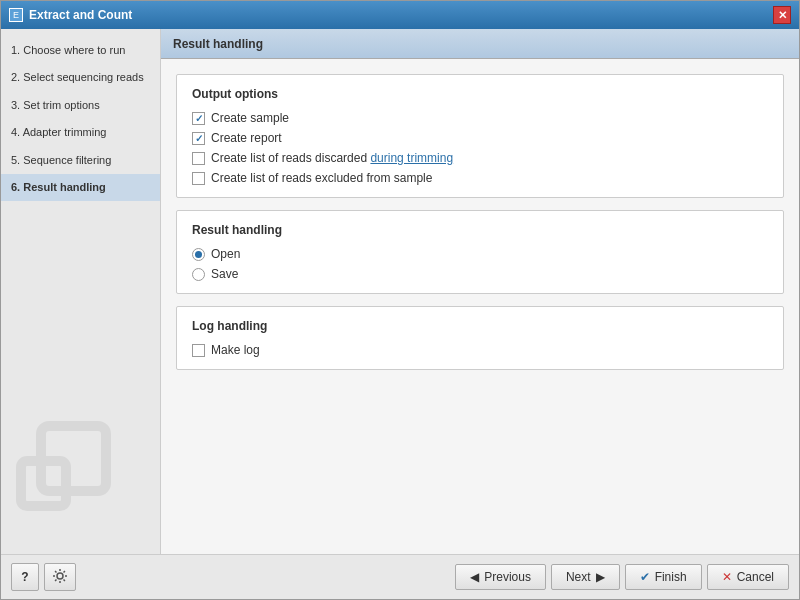 The width and height of the screenshot is (800, 600). What do you see at coordinates (250, 118) in the screenshot?
I see `create-sample-label: Create sample` at bounding box center [250, 118].